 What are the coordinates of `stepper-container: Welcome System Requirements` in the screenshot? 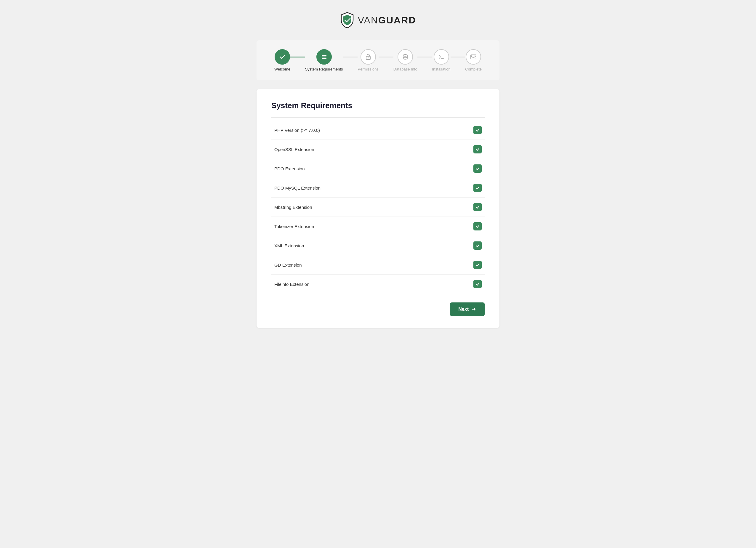 It's located at (378, 60).